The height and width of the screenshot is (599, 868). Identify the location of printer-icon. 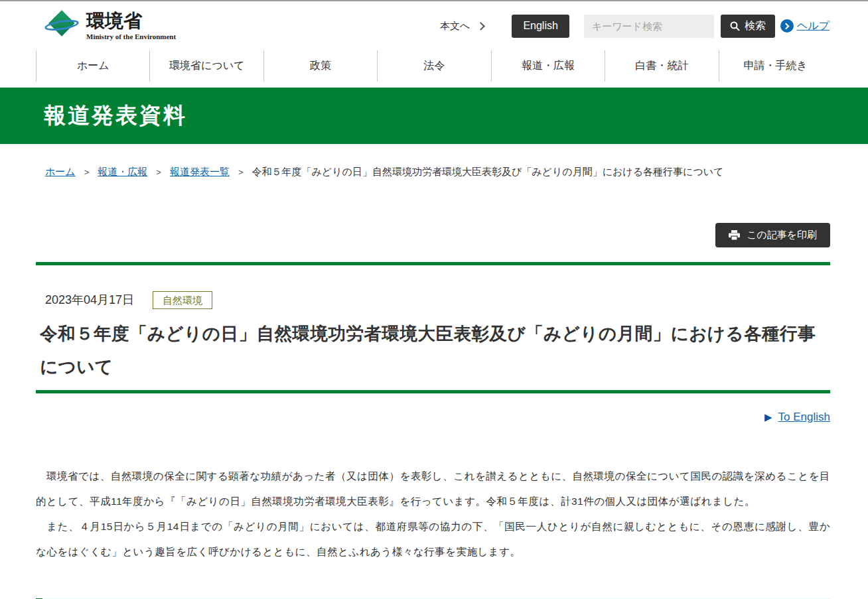
(734, 235).